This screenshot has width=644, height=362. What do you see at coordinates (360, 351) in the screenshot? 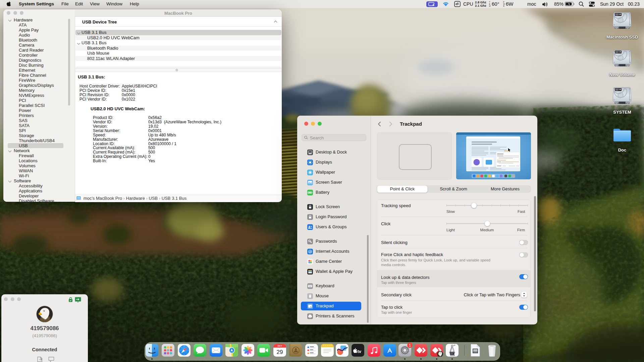
I see `svg-text: tv` at bounding box center [360, 351].